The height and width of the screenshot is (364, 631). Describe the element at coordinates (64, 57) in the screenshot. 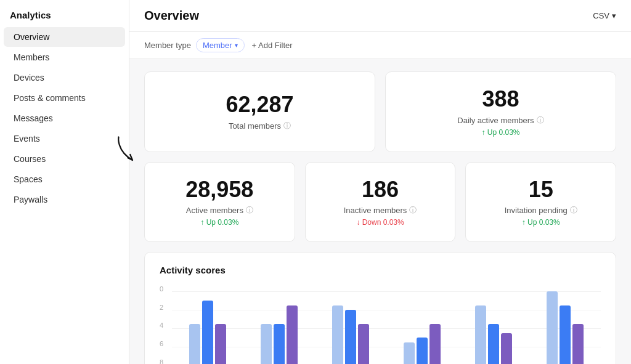

I see `sidebar-item-members: Members` at that location.